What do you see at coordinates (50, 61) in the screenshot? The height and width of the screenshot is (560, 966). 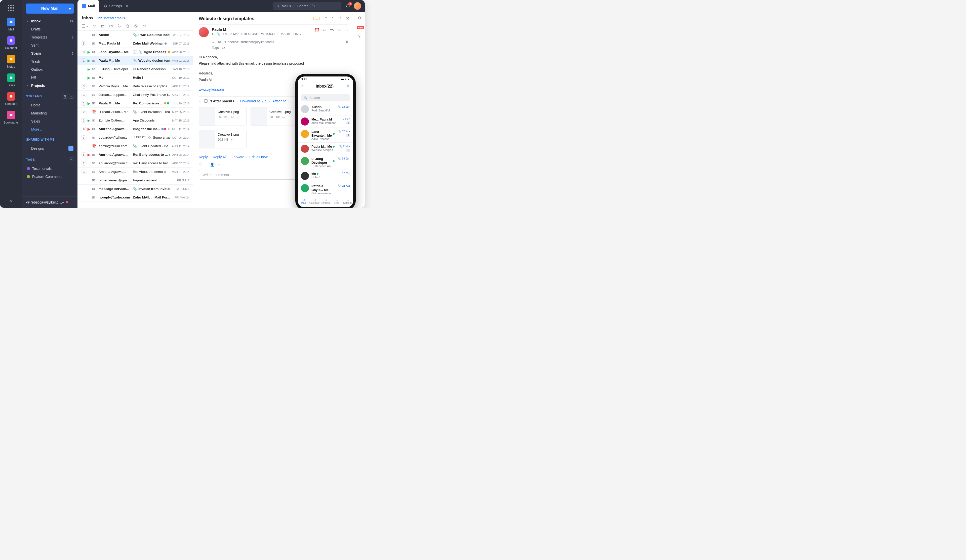 I see `folder-trash: Trash` at bounding box center [50, 61].